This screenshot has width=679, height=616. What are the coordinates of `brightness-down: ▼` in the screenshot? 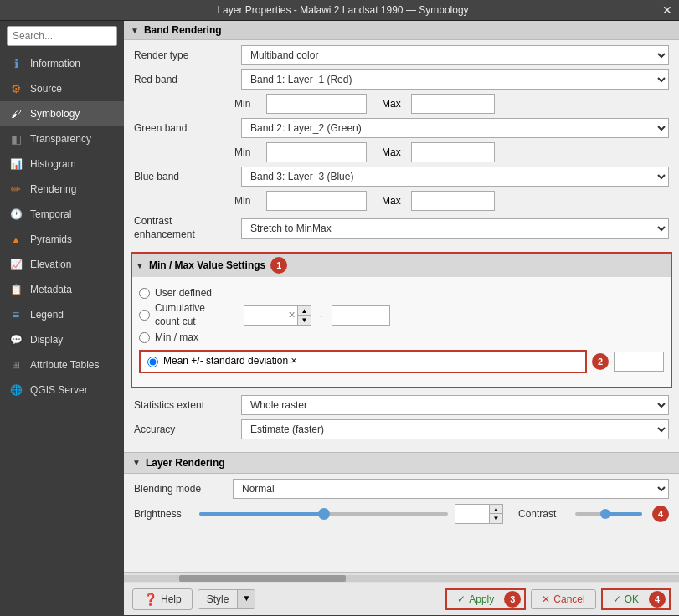 It's located at (496, 519).